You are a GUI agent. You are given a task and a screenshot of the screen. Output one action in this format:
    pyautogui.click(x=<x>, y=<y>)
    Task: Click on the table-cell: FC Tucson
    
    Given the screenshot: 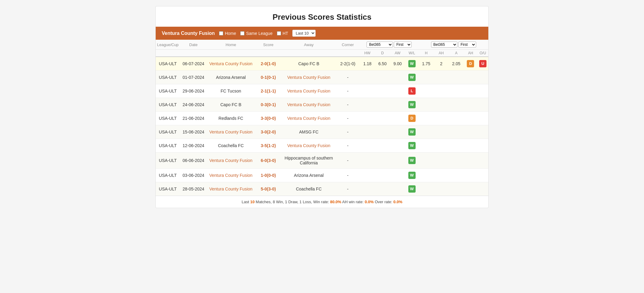 What is the action you would take?
    pyautogui.click(x=231, y=91)
    